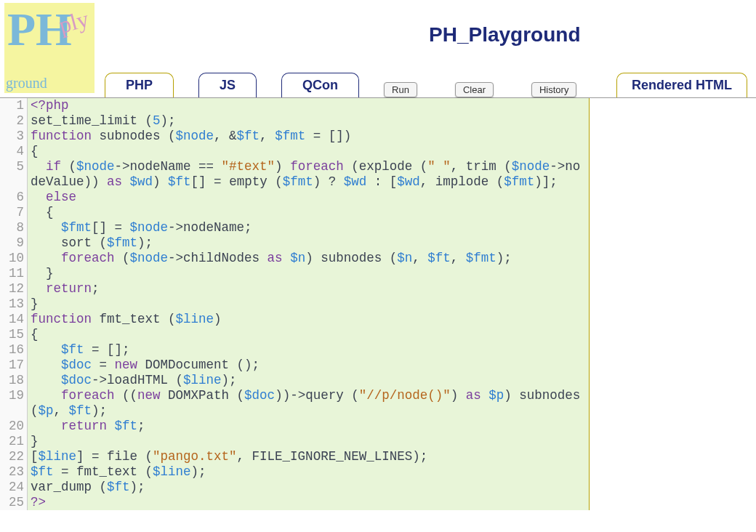 Image resolution: width=756 pixels, height=532 pixels. Describe the element at coordinates (294, 403) in the screenshot. I see `code-line: 19 foreach ((new DOMXPath ($doc))->query…` at that location.